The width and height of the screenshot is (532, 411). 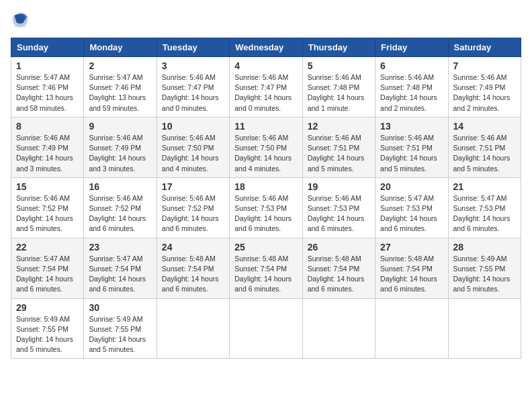 What do you see at coordinates (266, 87) in the screenshot?
I see `calendar-week-row: 1Sunrise: 5:47 AMSunset: 7:46 PMDaylight…` at bounding box center [266, 87].